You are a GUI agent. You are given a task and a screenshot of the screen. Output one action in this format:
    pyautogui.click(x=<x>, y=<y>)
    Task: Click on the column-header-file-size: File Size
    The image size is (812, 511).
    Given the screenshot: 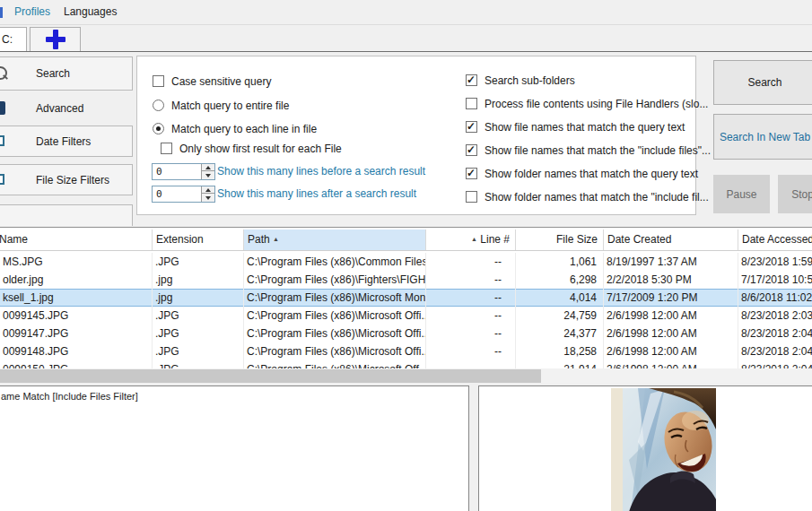 What is the action you would take?
    pyautogui.click(x=560, y=240)
    